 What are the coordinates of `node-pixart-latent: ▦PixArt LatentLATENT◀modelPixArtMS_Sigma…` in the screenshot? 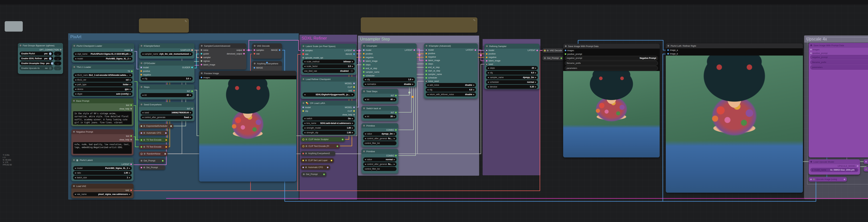 It's located at (102, 169).